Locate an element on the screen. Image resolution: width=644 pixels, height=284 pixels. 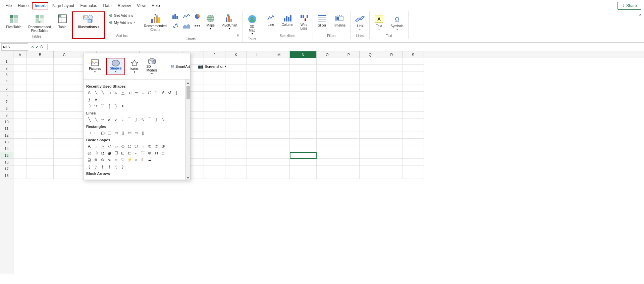
cell-C16 is located at coordinates (64, 162).